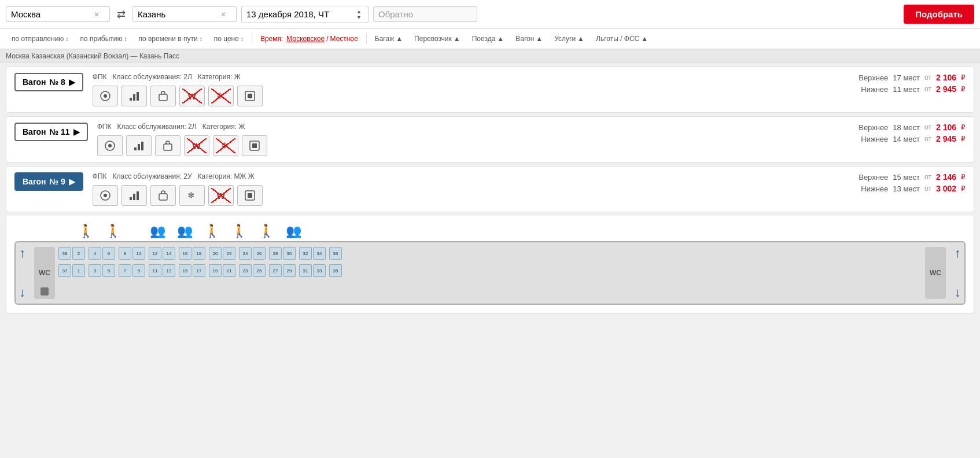 Image resolution: width=980 pixels, height=458 pixels. I want to click on filter-baggage: Багаж ▲, so click(389, 39).